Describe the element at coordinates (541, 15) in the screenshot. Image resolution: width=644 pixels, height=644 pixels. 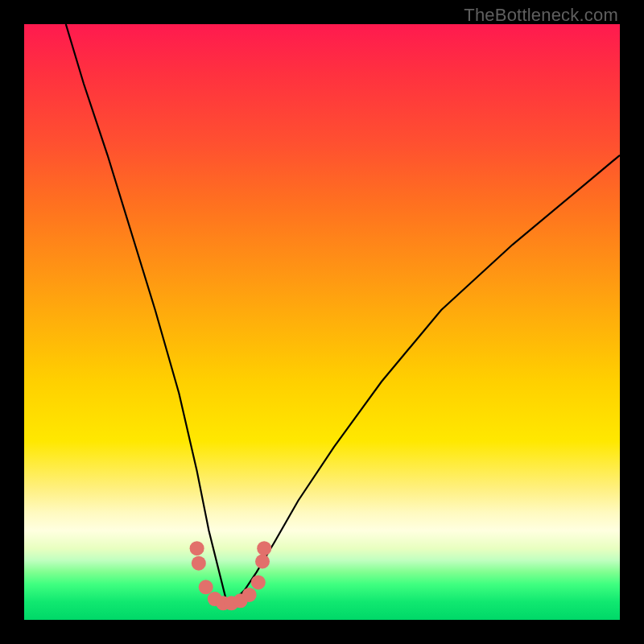
I see `watermark-text: TheBottleneck.com` at that location.